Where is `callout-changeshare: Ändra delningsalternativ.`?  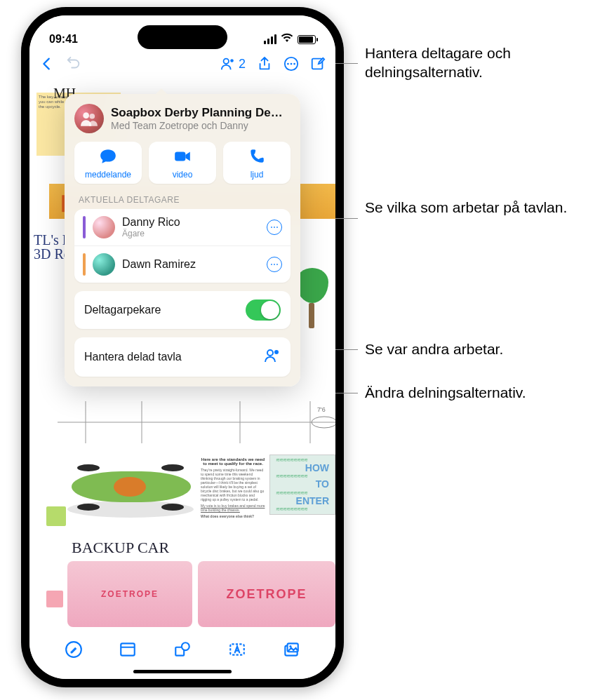 callout-changeshare: Ändra delningsalternativ. is located at coordinates (484, 393).